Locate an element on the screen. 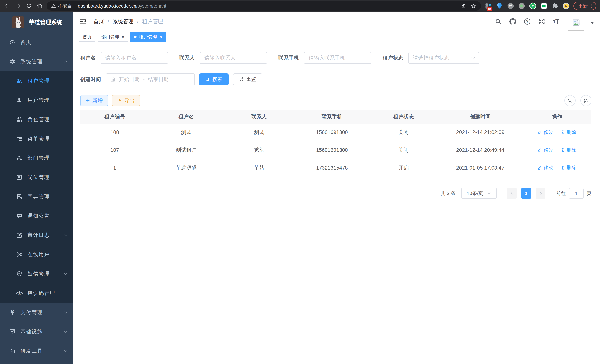 This screenshot has width=600, height=364. browser-forward-icon is located at coordinates (18, 6).